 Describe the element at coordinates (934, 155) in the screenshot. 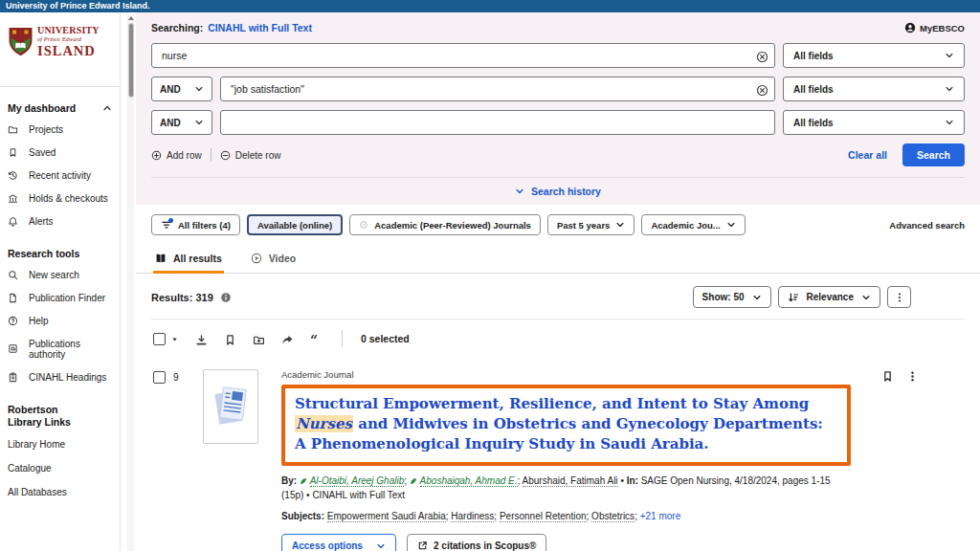

I see `search-button: Search` at that location.